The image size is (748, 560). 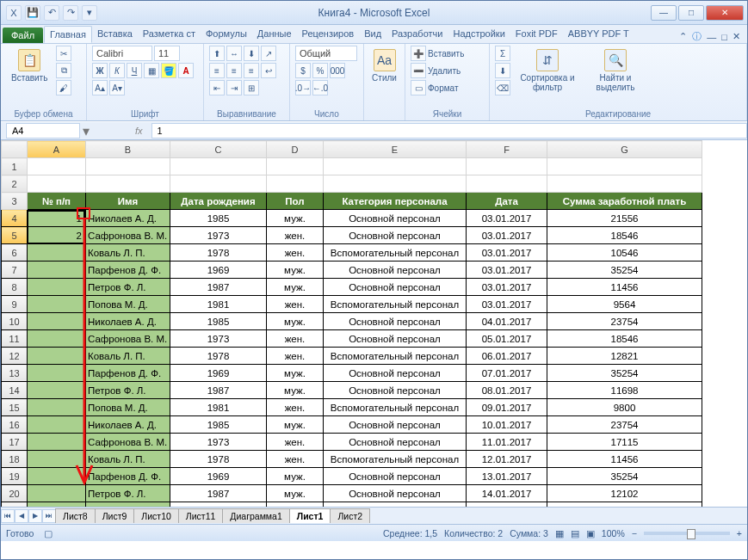 What do you see at coordinates (15, 150) in the screenshot?
I see `select-all-corner` at bounding box center [15, 150].